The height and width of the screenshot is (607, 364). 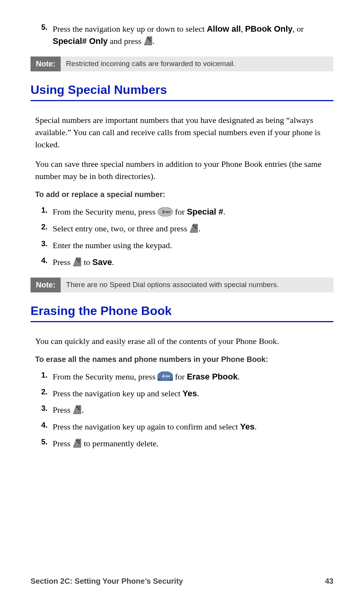 What do you see at coordinates (182, 444) in the screenshot?
I see `list-item: 5. Press to permanently delete.` at bounding box center [182, 444].